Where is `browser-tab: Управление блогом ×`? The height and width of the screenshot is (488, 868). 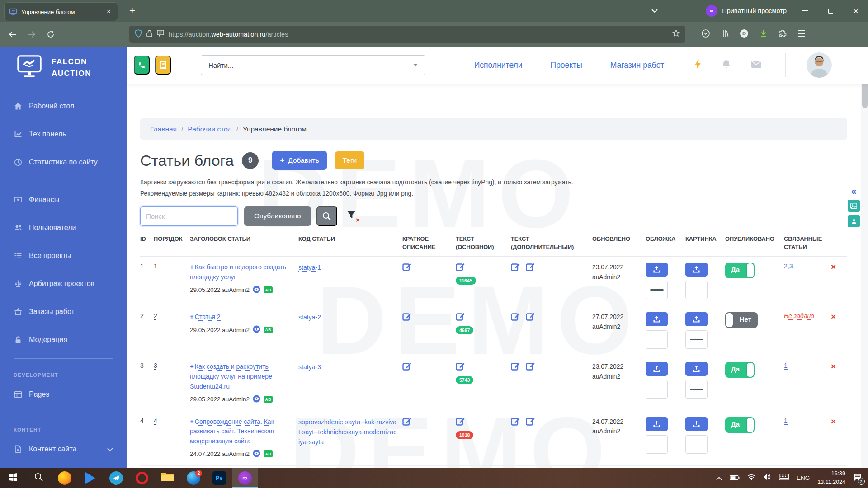
browser-tab: Управление блогом × is located at coordinates (61, 12).